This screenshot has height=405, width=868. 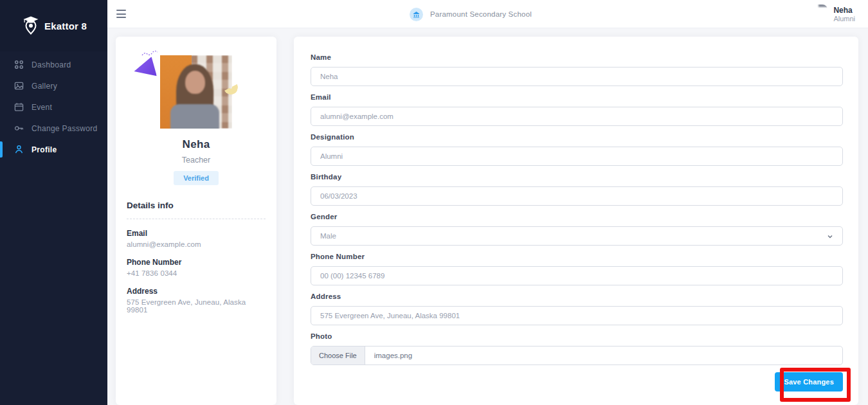 What do you see at coordinates (196, 267) in the screenshot?
I see `detail-item-phone: Phone Number +41 7836 0344` at bounding box center [196, 267].